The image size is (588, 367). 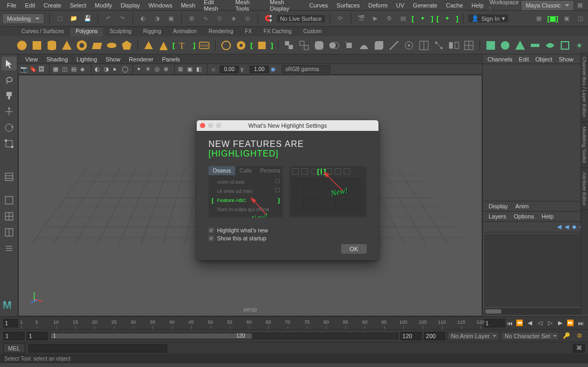 What do you see at coordinates (574, 227) in the screenshot?
I see `layer-icon-3: ◆` at bounding box center [574, 227].